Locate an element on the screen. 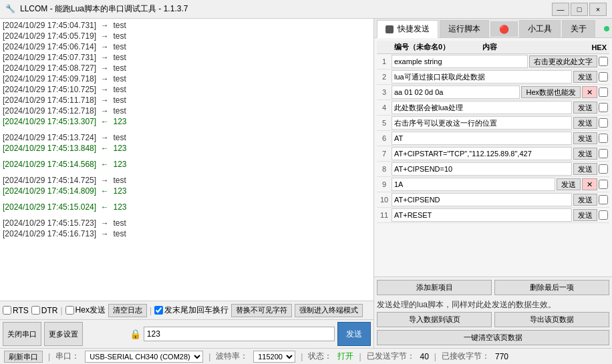 The width and height of the screenshot is (612, 364). port-select: USB-SERIAL CH340 (COM28) is located at coordinates (144, 357).